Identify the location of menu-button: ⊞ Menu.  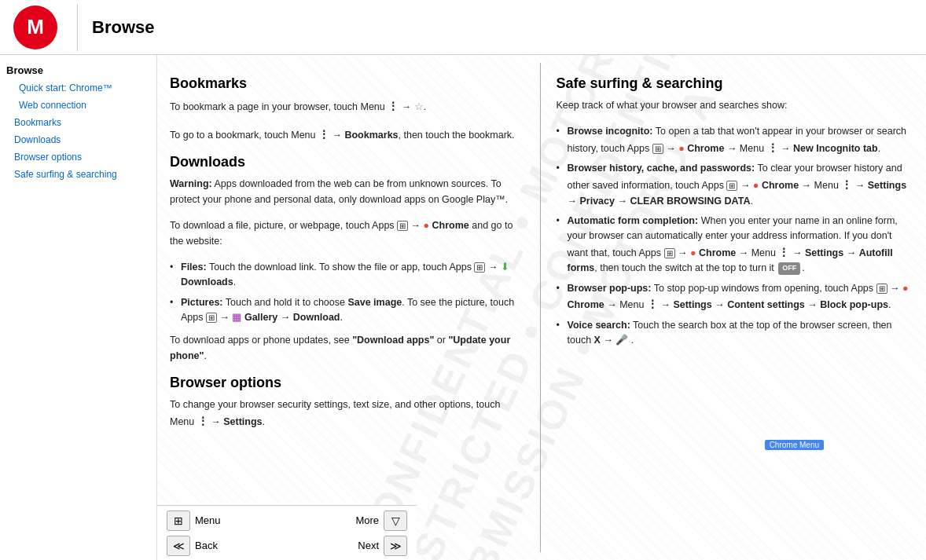
(193, 521).